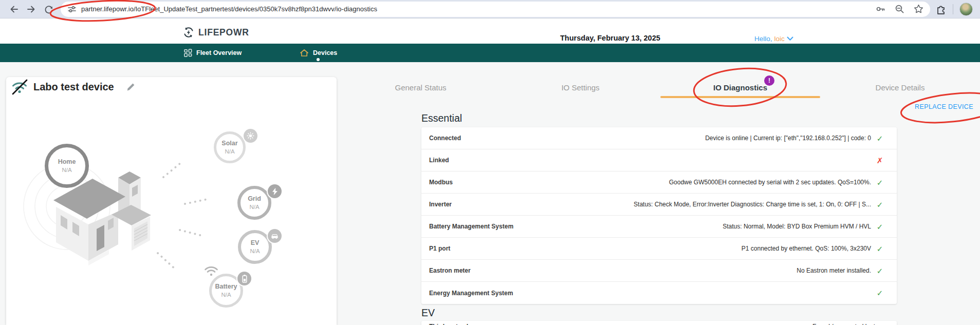  What do you see at coordinates (659, 271) in the screenshot?
I see `diag-row-eastron-meter: Eastron meter No Eastron meter installed…` at bounding box center [659, 271].